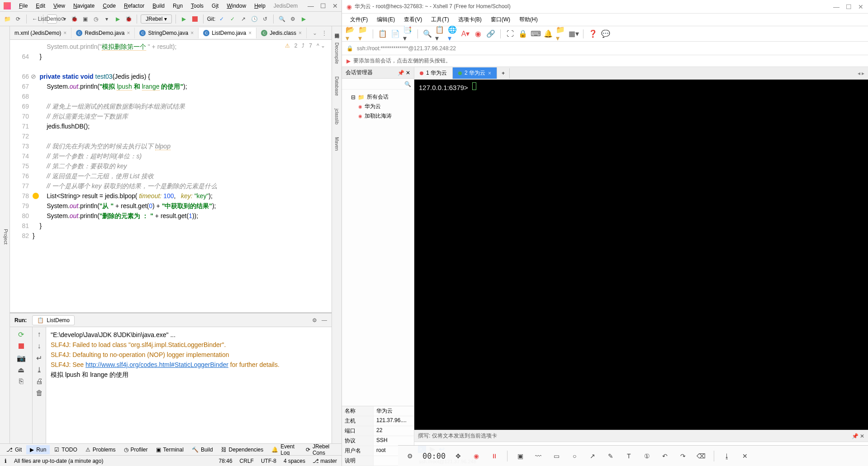 This screenshot has height=466, width=868. Describe the element at coordinates (538, 456) in the screenshot. I see `draw-icon: 〰` at that location.